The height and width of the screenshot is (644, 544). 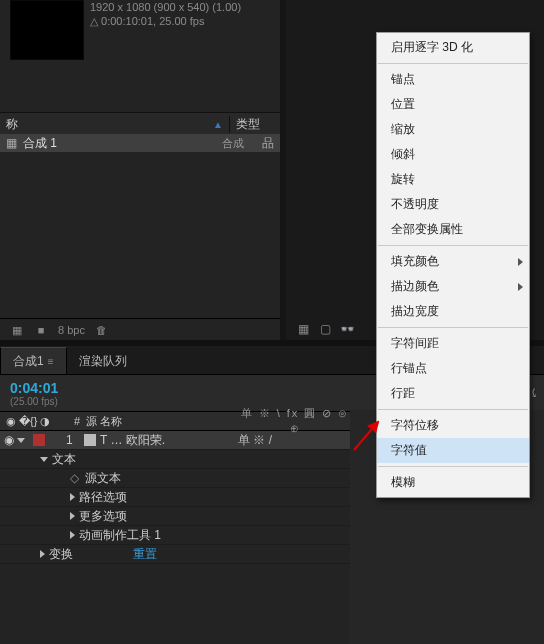 I want to click on trash-icon: 🗑, so click(x=102, y=330).